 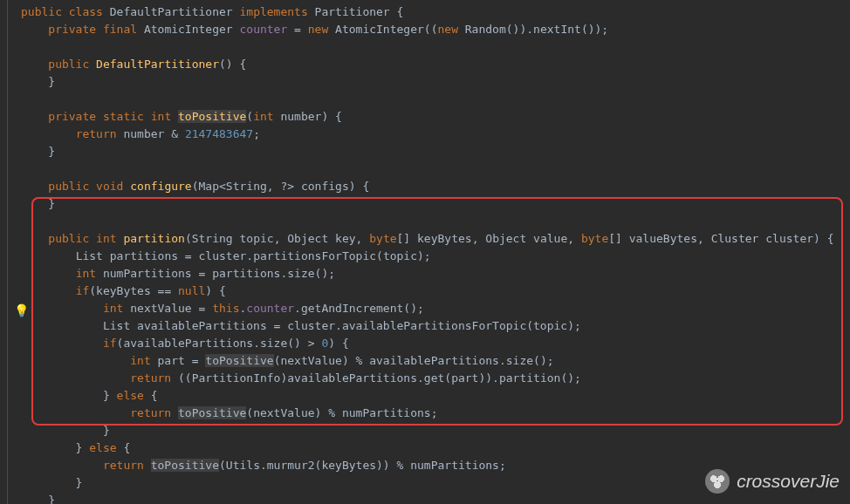 What do you see at coordinates (772, 481) in the screenshot?
I see `watermark: crossoverJie` at bounding box center [772, 481].